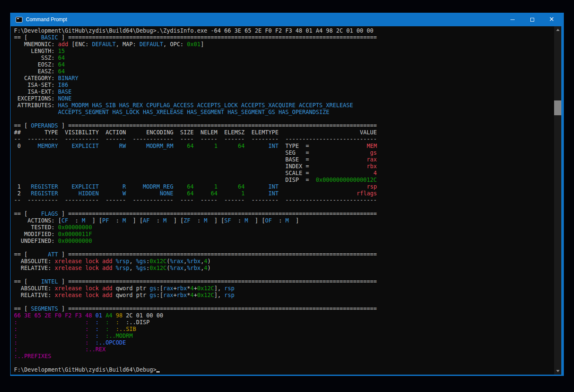 The width and height of the screenshot is (574, 392). Describe the element at coordinates (284, 241) in the screenshot. I see `terminal-line: UNDEFINED: 0x00000000` at that location.